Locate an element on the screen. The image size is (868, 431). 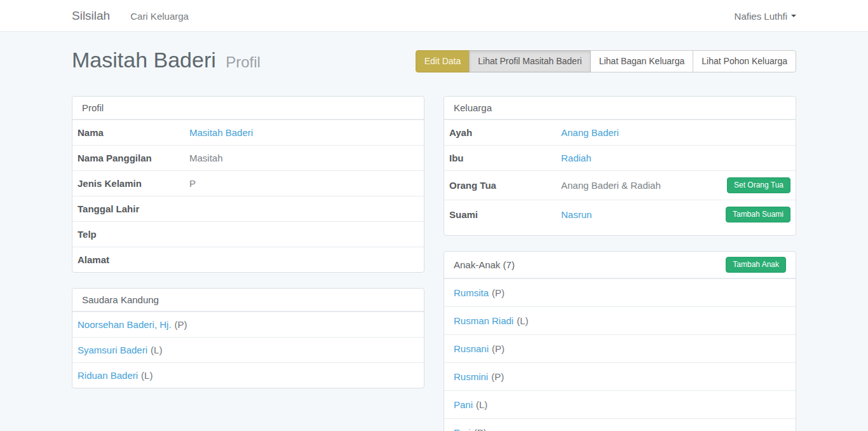
lihat-profil-button: Lihat Profil Masitah Baderi is located at coordinates (530, 61).